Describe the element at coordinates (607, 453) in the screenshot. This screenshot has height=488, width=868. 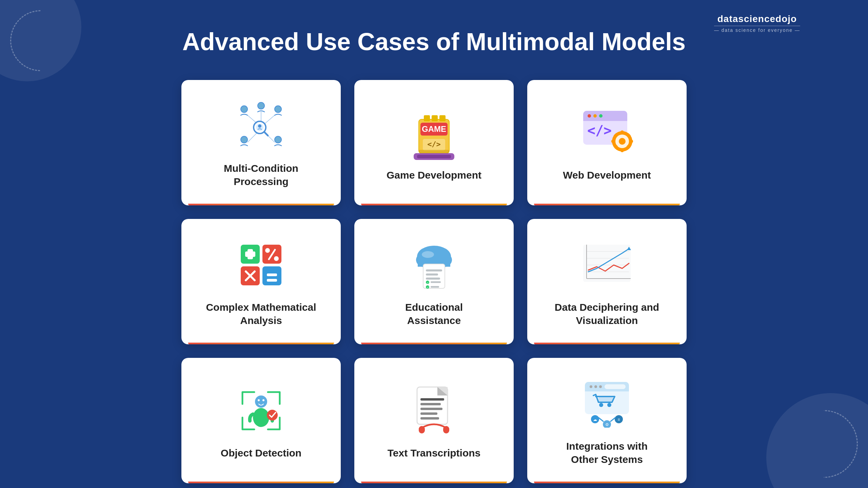
I see `card-integration-label: Integrations withOther Systems` at that location.